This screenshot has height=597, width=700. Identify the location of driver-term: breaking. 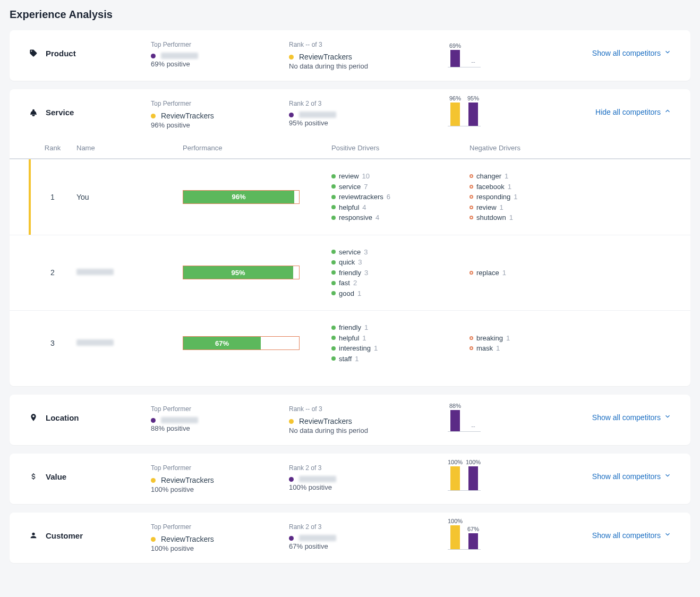
(490, 338).